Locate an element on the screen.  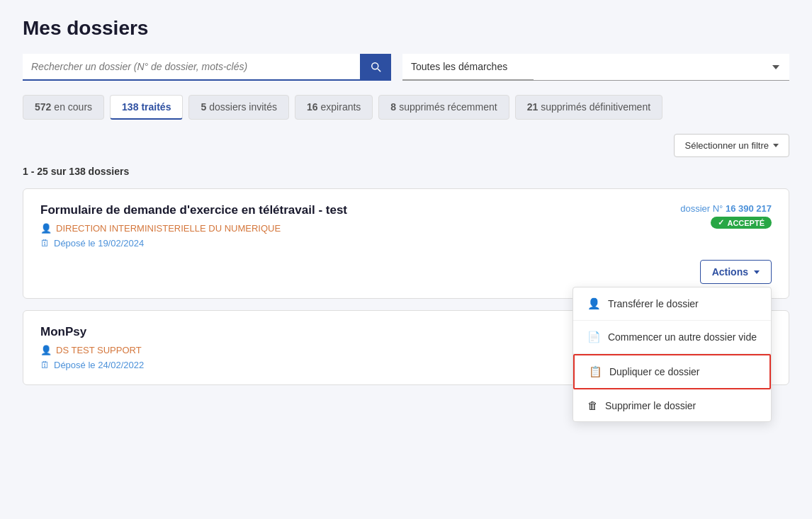
actions-button: Actions is located at coordinates (735, 272).